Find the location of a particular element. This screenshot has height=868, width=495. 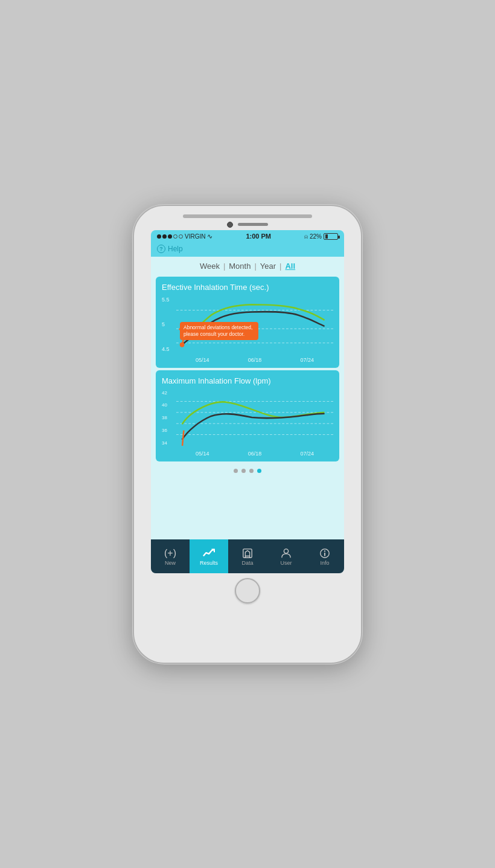

y2-label-34: 34 is located at coordinates (168, 443).